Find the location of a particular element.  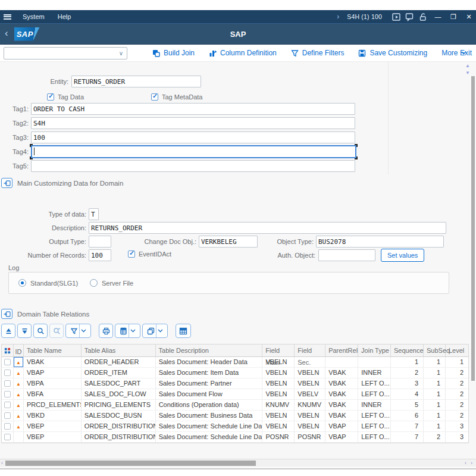

message-icon is located at coordinates (409, 17).